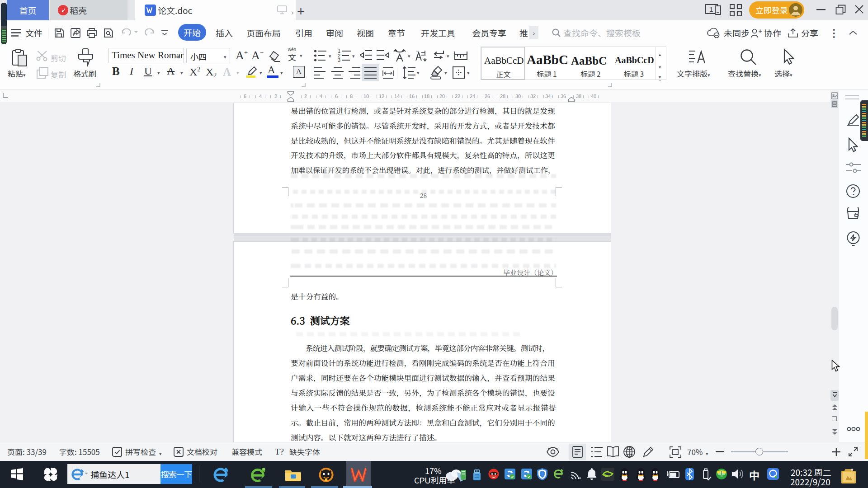 The width and height of the screenshot is (868, 488). What do you see at coordinates (711, 9) in the screenshot?
I see `svg-text: 1` at bounding box center [711, 9].